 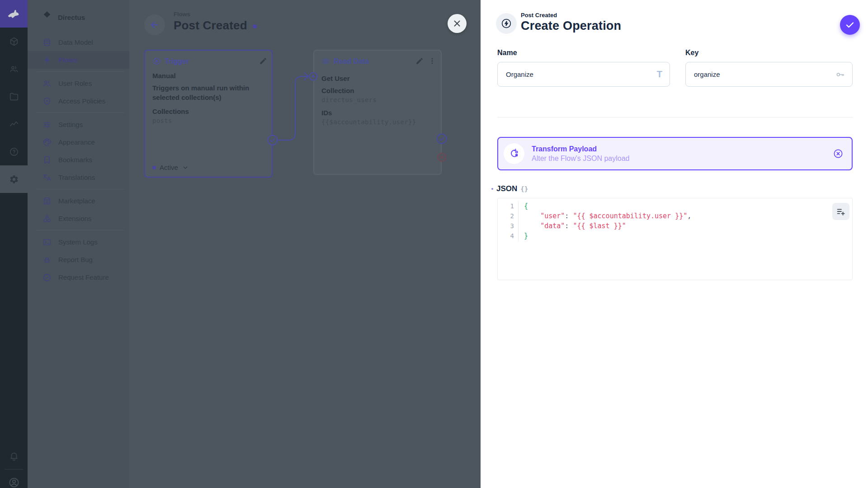 What do you see at coordinates (675, 154) in the screenshot?
I see `operation-type-card: Transform Payload Alter the Flow's JSON …` at bounding box center [675, 154].